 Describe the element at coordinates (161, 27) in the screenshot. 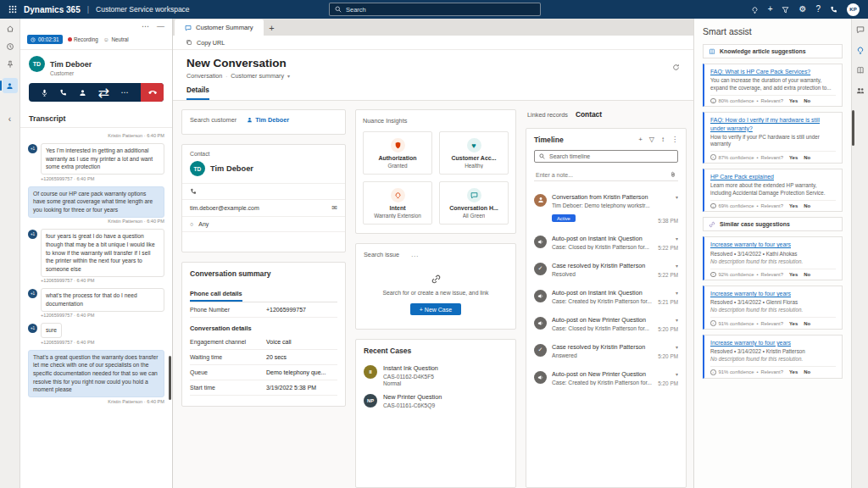

I see `panel-minimize-icon: —` at that location.